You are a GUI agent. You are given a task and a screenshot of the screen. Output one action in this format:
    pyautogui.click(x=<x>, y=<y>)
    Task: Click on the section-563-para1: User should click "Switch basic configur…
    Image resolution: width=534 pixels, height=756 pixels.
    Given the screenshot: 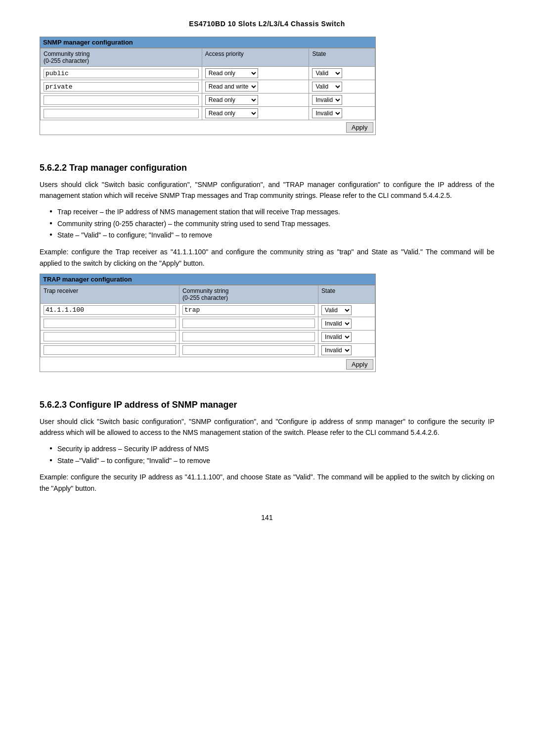 What is the action you would take?
    pyautogui.click(x=267, y=427)
    